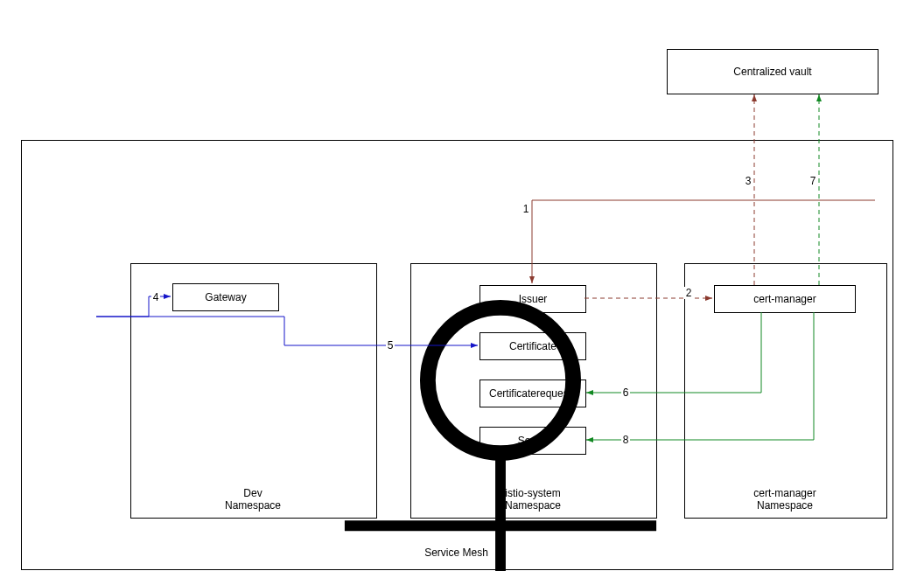  Describe the element at coordinates (748, 181) in the screenshot. I see `edge-label-3: 3` at that location.